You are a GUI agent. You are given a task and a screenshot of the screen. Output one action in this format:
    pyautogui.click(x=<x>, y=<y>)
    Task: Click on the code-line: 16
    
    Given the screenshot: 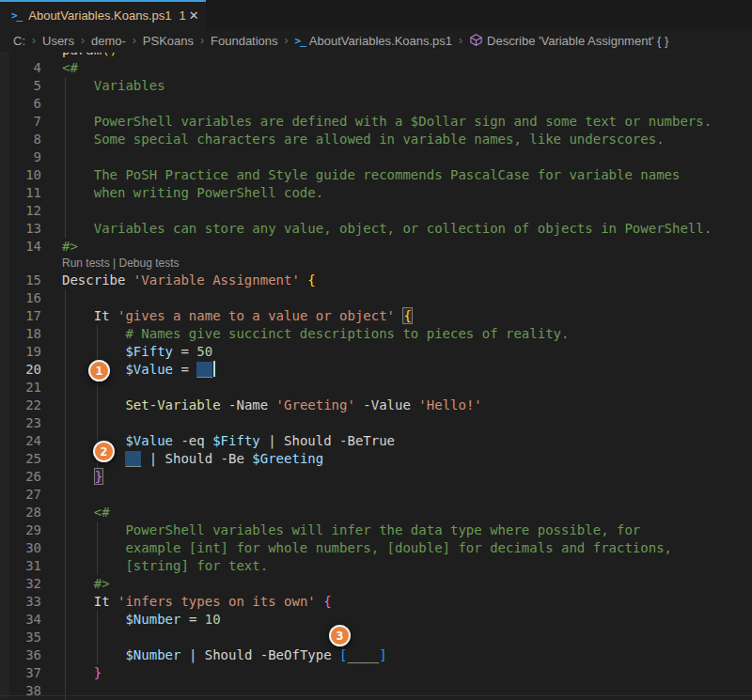 What is the action you would take?
    pyautogui.click(x=376, y=299)
    